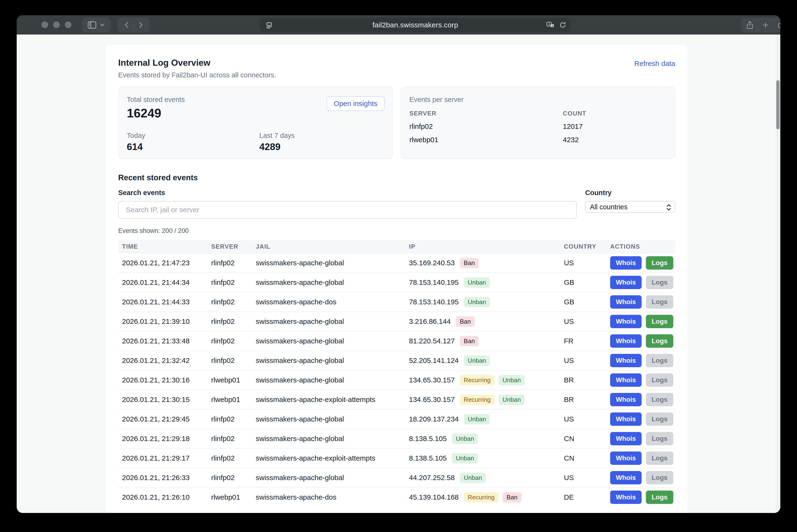 Image resolution: width=797 pixels, height=532 pixels. What do you see at coordinates (550, 25) in the screenshot?
I see `translate-button: A 文` at bounding box center [550, 25].